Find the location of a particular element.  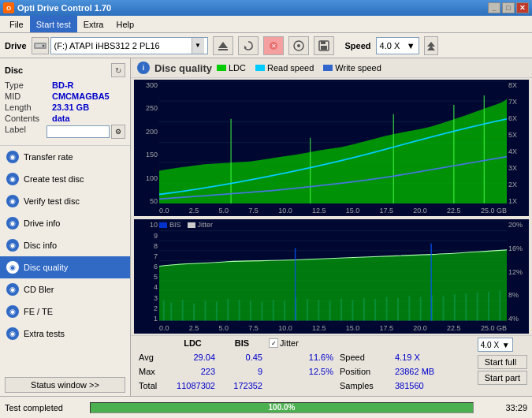

drive-dropdown-arrow: ▼ is located at coordinates (198, 46).